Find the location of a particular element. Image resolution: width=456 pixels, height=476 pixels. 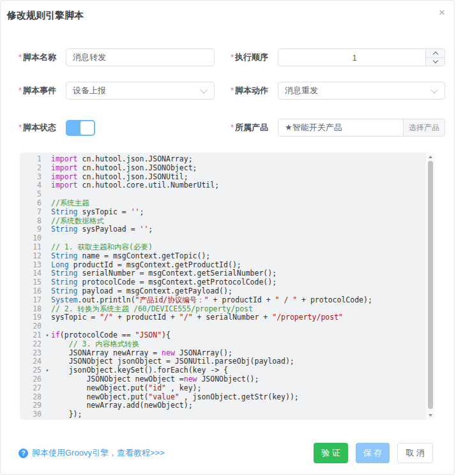

groovy-tutorial-link: ? 脚本使用Groovy引擎，查看教程>>> is located at coordinates (92, 453).